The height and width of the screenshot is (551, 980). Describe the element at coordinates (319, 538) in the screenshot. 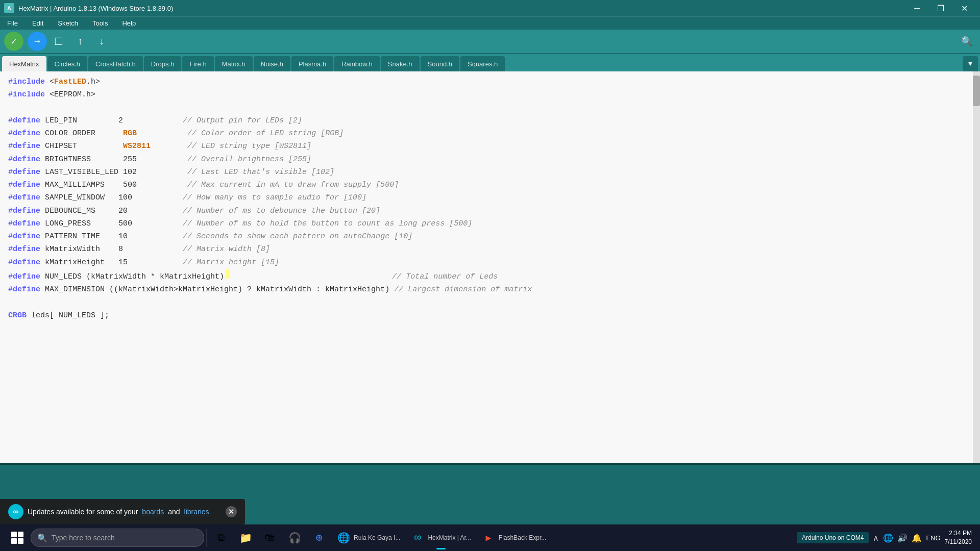

I see `taskbar-chrome: ⊕` at that location.